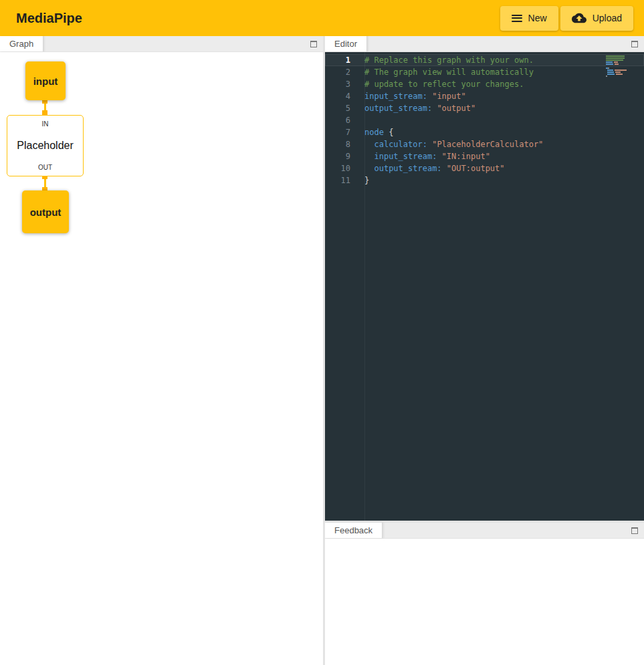  Describe the element at coordinates (353, 531) in the screenshot. I see `tab-feedback-label: Feedback` at that location.